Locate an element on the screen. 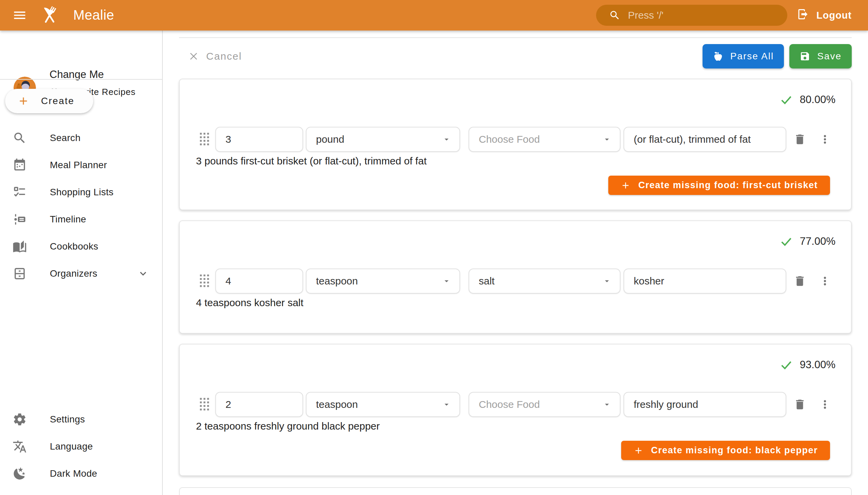  sidebar-item-shopping-lists: Shopping Lists is located at coordinates (81, 192).